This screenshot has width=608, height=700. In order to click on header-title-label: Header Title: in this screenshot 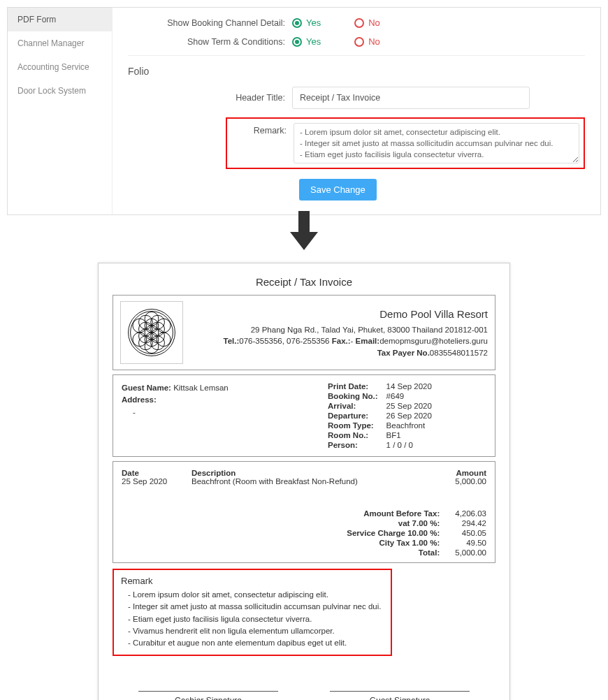, I will do `click(210, 98)`.